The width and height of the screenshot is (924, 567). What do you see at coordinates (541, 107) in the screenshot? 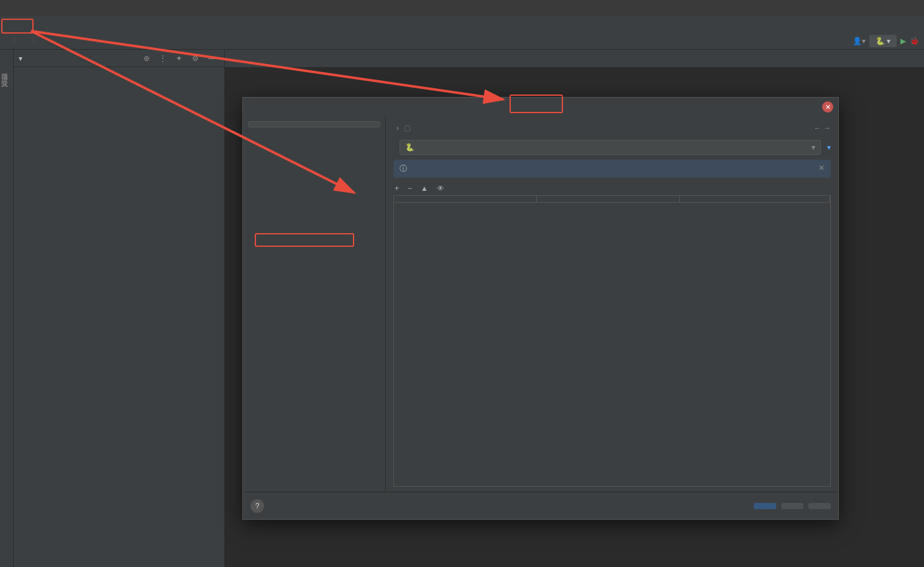
I see `dialog-title-bar: ✕` at bounding box center [541, 107].